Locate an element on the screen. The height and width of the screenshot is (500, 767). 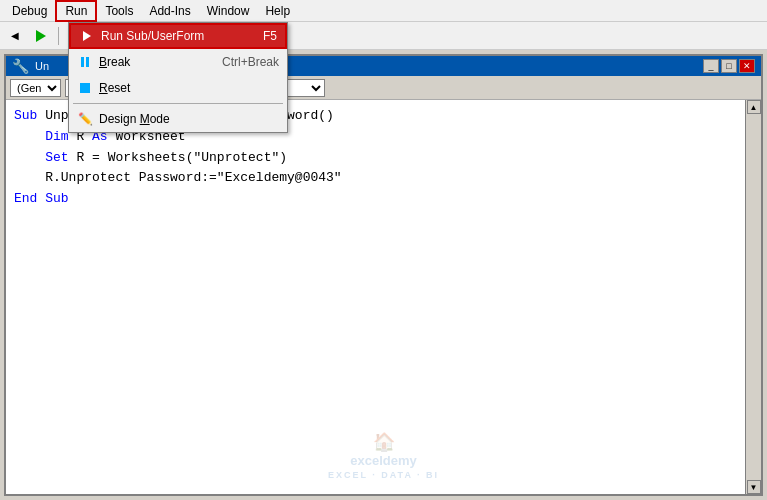
menu-debug: Debug is located at coordinates (30, 11).